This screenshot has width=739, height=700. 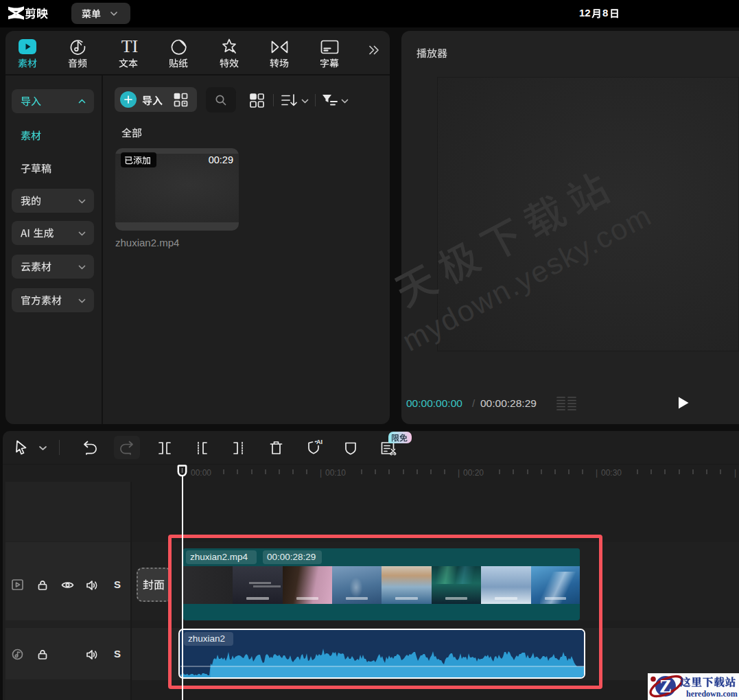 I want to click on svg-text: Z, so click(x=666, y=686).